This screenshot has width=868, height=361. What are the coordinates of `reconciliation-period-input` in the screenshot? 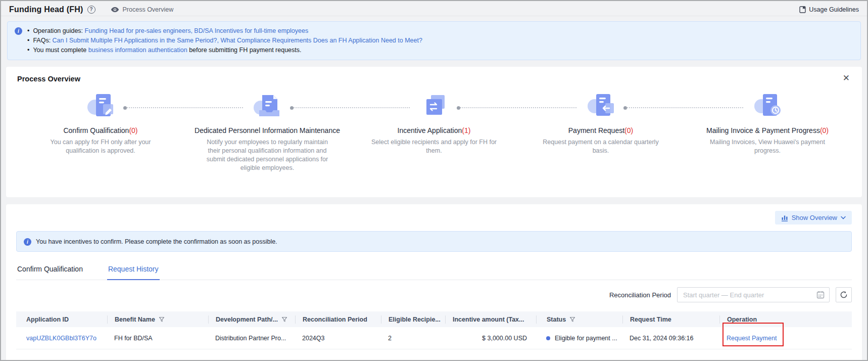 It's located at (753, 295).